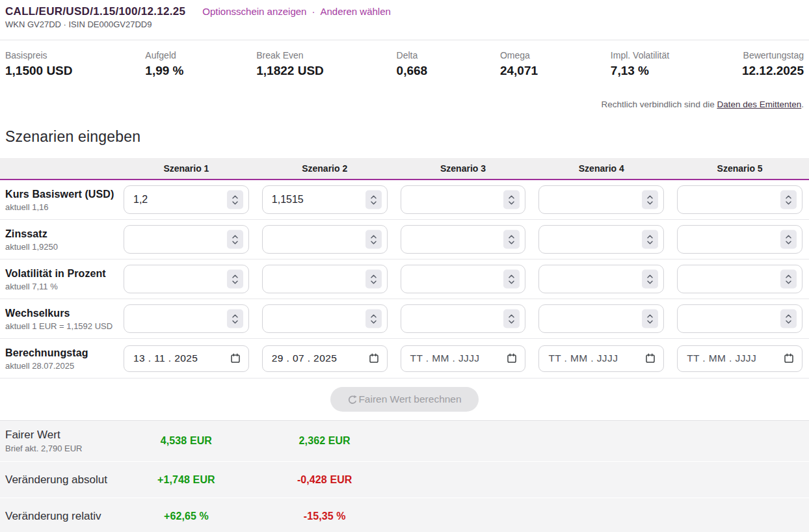 The width and height of the screenshot is (809, 532). Describe the element at coordinates (410, 399) in the screenshot. I see `calculate-button-label: Fairen Wert berechnen` at that location.